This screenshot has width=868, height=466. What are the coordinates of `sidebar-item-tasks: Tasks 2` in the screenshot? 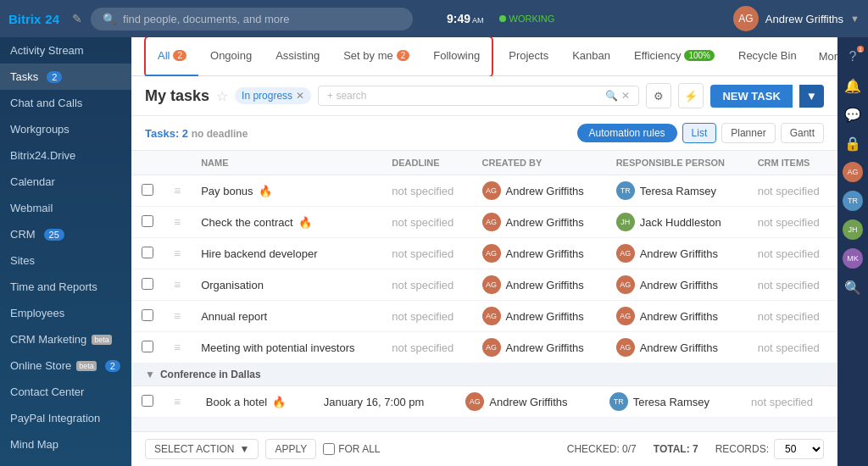 It's located at (66, 76).